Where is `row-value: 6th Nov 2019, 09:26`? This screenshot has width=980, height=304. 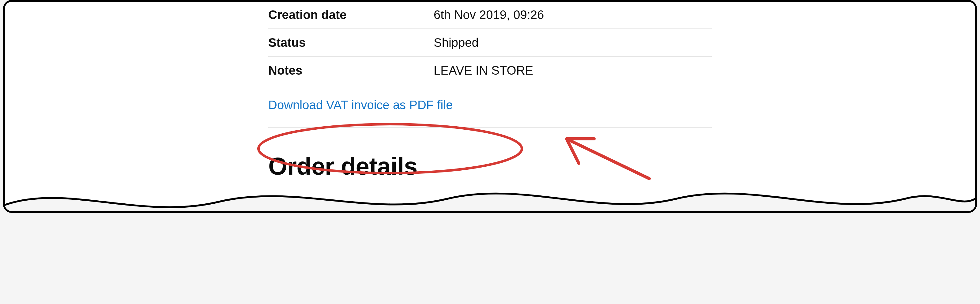
row-value: 6th Nov 2019, 09:26 is located at coordinates (489, 15).